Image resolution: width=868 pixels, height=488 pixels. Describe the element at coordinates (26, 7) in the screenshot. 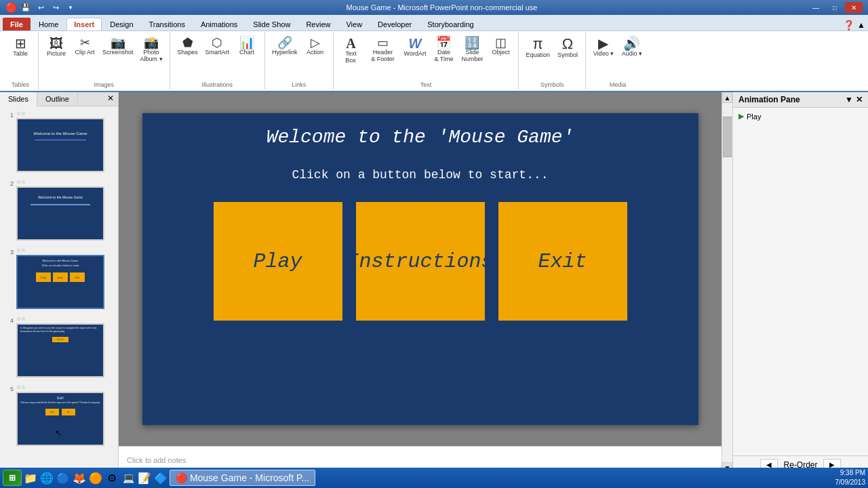

I see `quick-access-save: 💾` at that location.